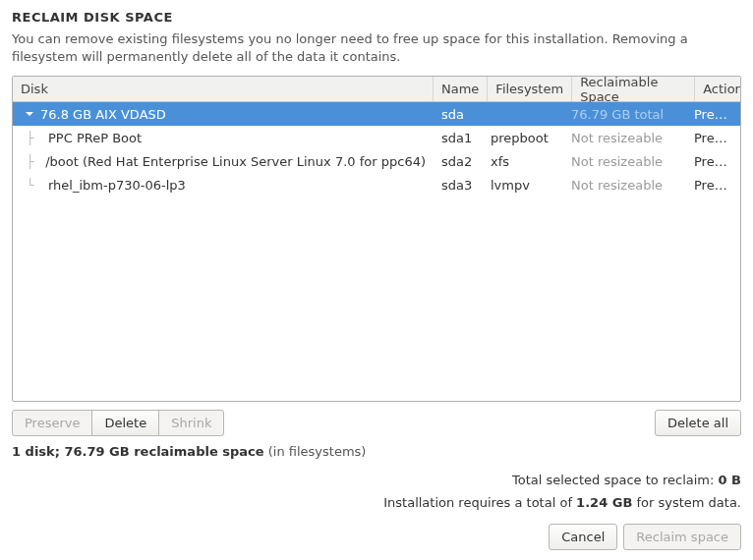  What do you see at coordinates (223, 88) in the screenshot?
I see `col-header-disk: Disk` at bounding box center [223, 88].